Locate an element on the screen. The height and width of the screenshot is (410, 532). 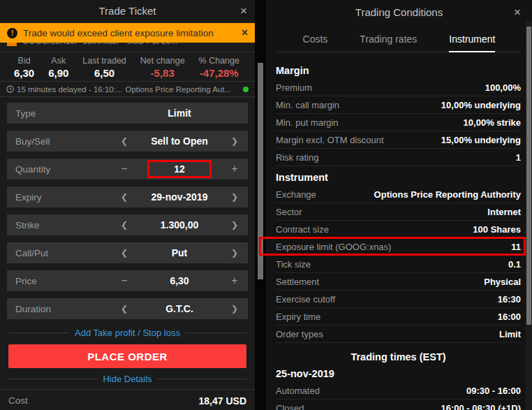
quote-col-net-change: Net change -5,83 is located at coordinates (163, 67).